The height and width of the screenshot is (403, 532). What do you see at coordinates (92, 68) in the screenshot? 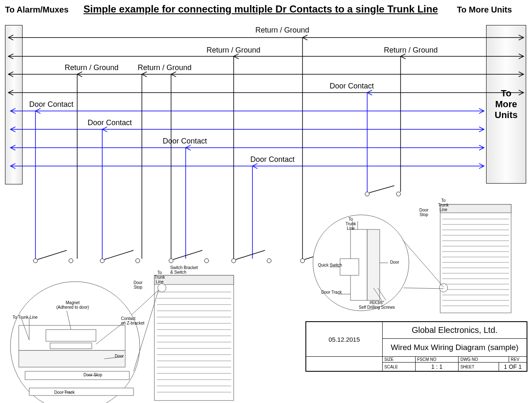
I see `rg-label-3: Return / Ground` at bounding box center [92, 68].